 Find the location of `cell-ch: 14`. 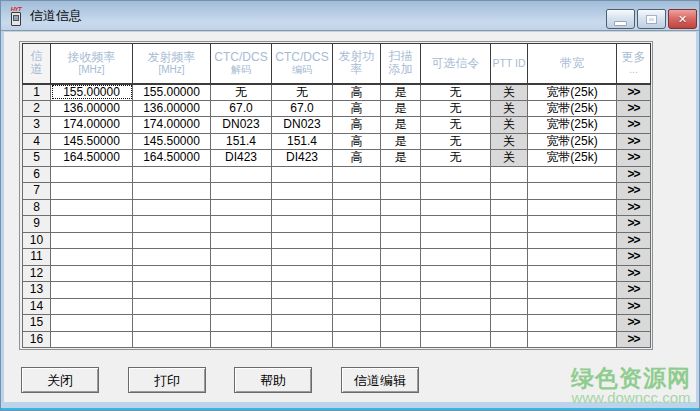

cell-ch: 14 is located at coordinates (37, 306).